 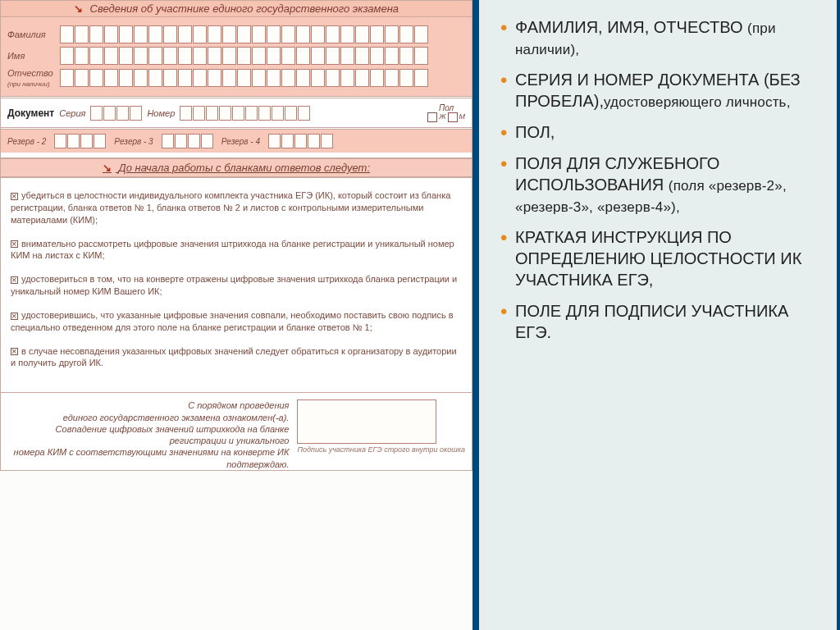 What do you see at coordinates (432, 117) in the screenshot?
I see `checkbox-female` at bounding box center [432, 117].